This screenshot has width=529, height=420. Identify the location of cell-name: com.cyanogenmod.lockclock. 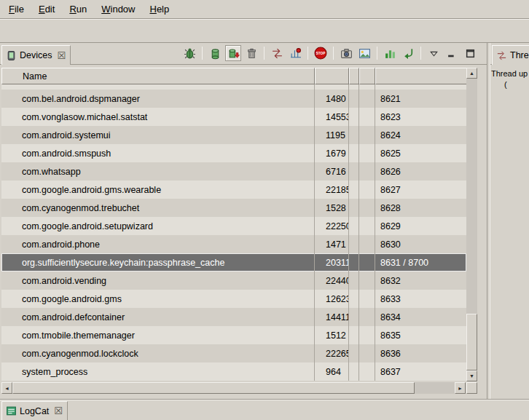
(158, 354).